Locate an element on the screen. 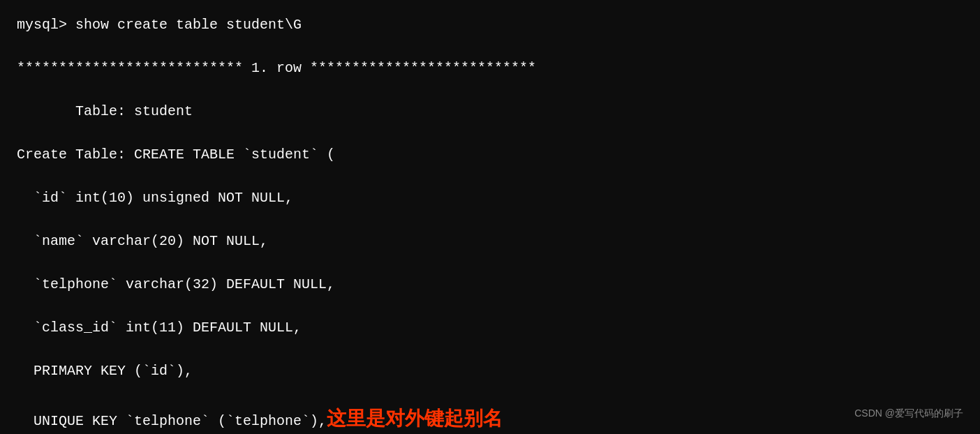 The width and height of the screenshot is (980, 434). annotation-text: 这里是对外键起别名 is located at coordinates (415, 419).